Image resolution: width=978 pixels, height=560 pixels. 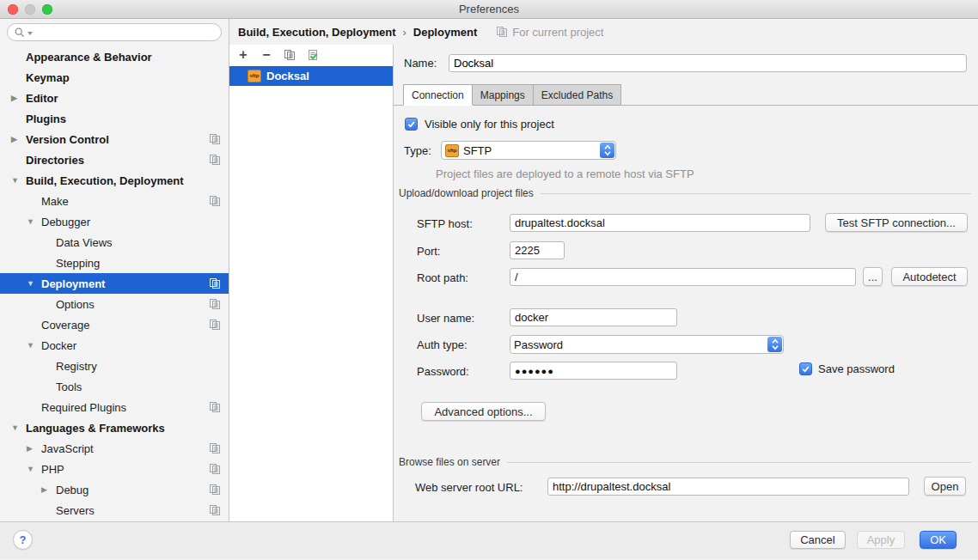 What do you see at coordinates (114, 242) in the screenshot?
I see `sidebar-item-data-views: Data Views` at bounding box center [114, 242].